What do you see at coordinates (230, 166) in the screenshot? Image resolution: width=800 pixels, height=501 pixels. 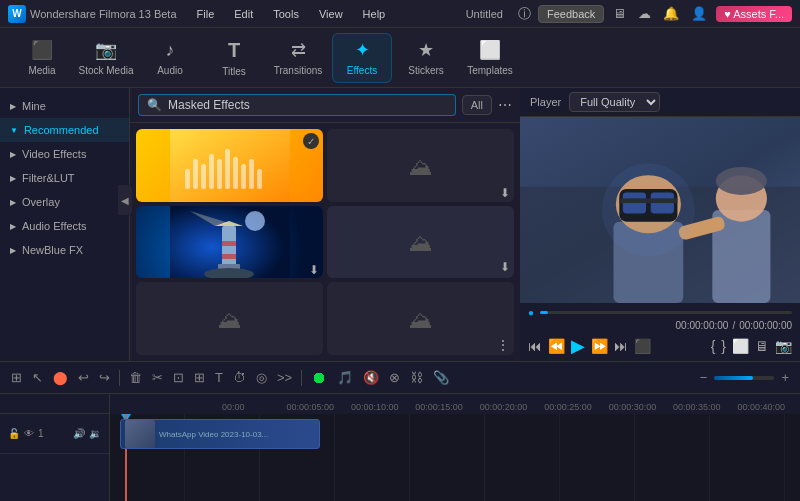 I see `effect-card-audio-visualizer: ✓ Audio Visualizer Glow` at bounding box center [230, 166].